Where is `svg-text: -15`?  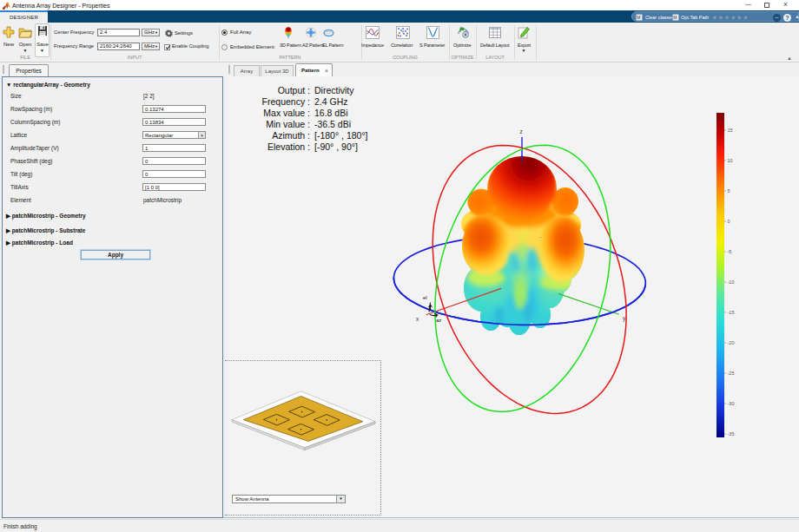
svg-text: -15 is located at coordinates (731, 312).